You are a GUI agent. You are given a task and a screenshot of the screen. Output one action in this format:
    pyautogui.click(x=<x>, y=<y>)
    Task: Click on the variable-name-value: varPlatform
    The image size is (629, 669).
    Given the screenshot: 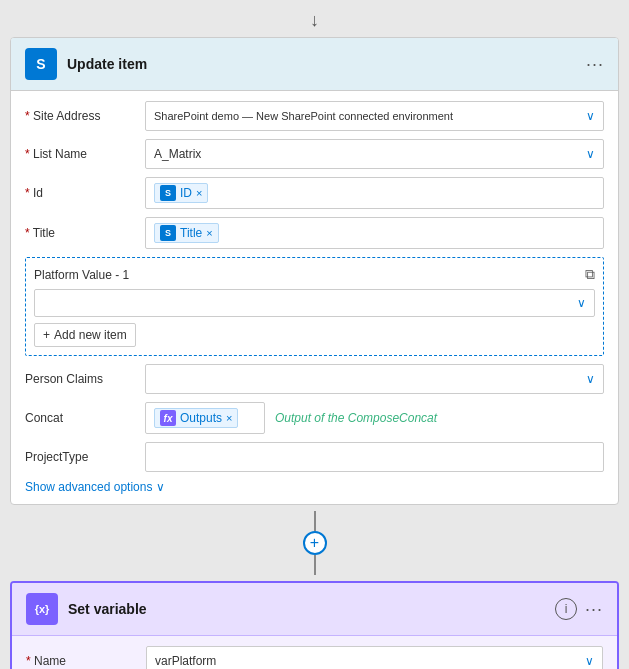 What is the action you would take?
    pyautogui.click(x=186, y=661)
    